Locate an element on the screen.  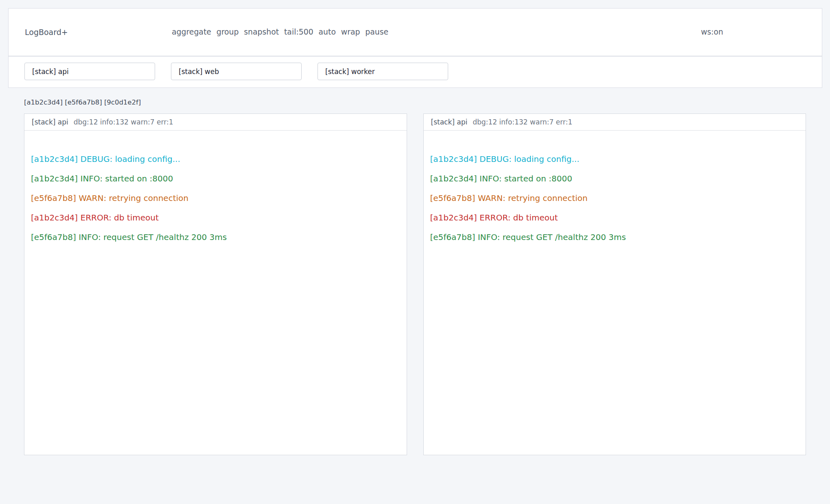
filter-input-api is located at coordinates (90, 72).